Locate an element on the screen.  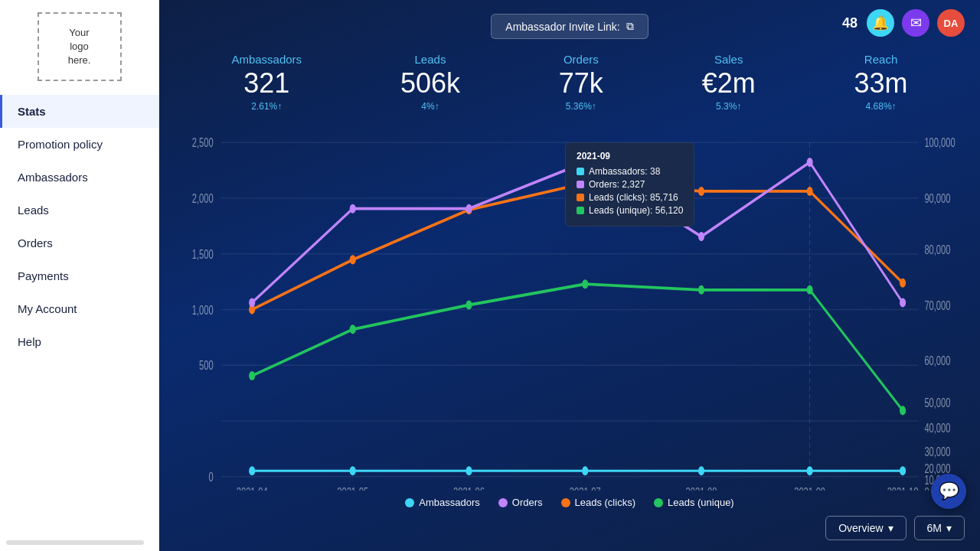
sidebar-item-payments: Payments is located at coordinates (80, 276).